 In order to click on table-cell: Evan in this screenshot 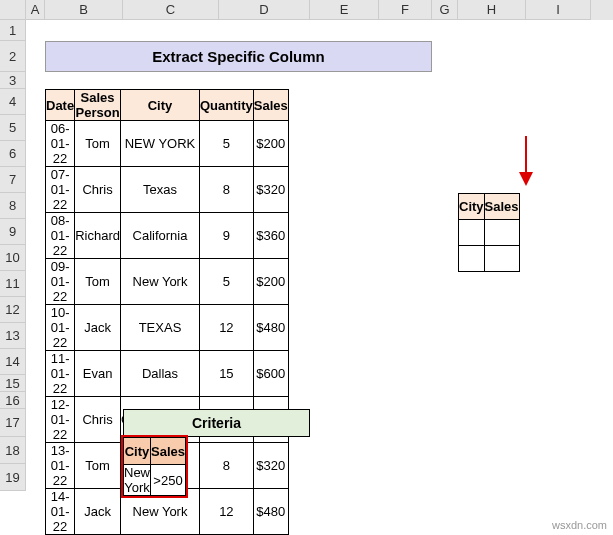, I will do `click(98, 374)`.